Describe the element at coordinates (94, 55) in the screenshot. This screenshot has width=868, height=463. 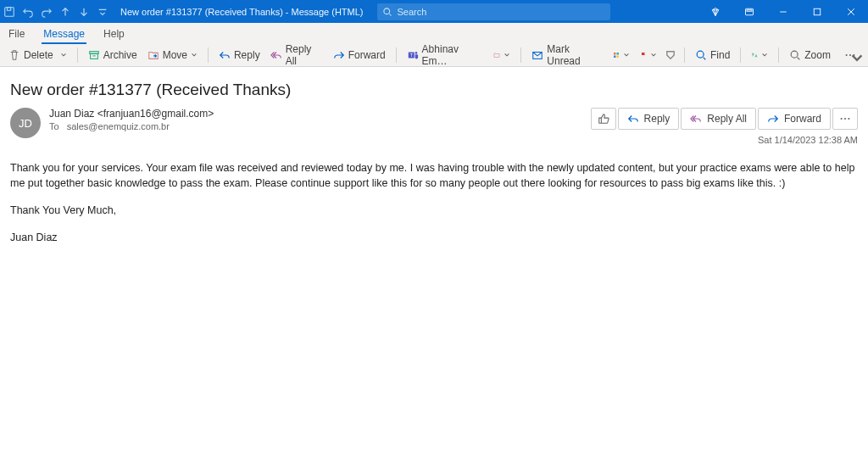
I see `archive-icon` at that location.